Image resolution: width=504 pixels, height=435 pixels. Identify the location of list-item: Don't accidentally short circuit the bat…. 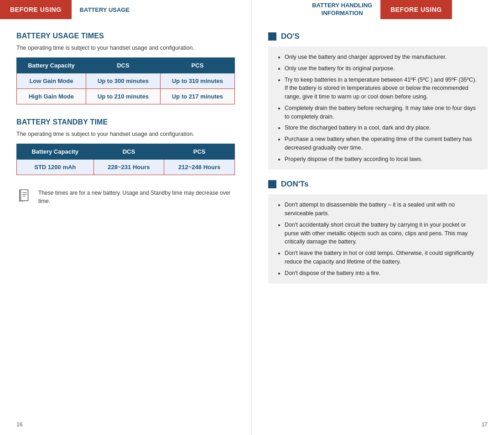
(382, 233).